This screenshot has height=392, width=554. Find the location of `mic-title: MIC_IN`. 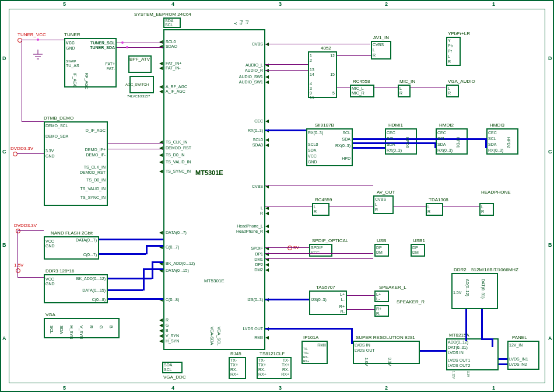

mic-title: MIC_IN is located at coordinates (407, 82).